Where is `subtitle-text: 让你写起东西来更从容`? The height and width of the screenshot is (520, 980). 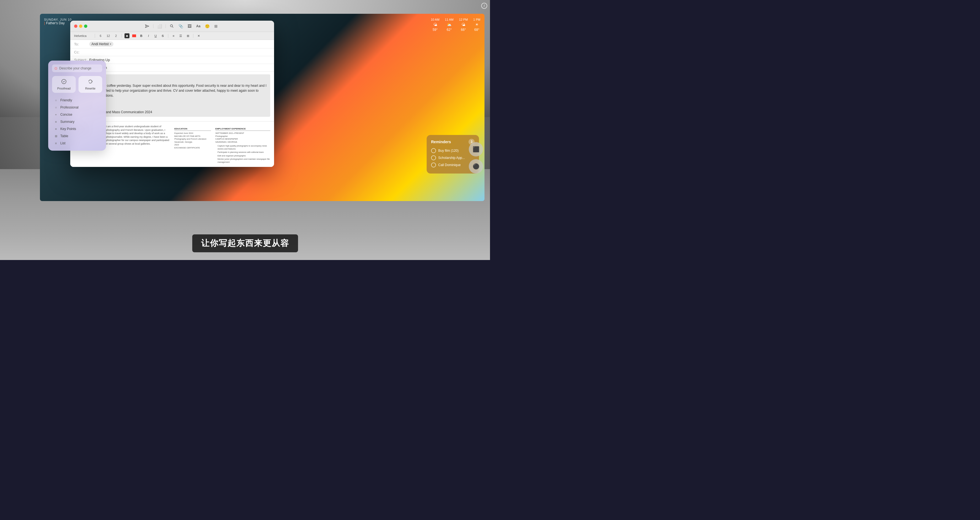
subtitle-text: 让你写起东西来更从容 is located at coordinates (245, 243).